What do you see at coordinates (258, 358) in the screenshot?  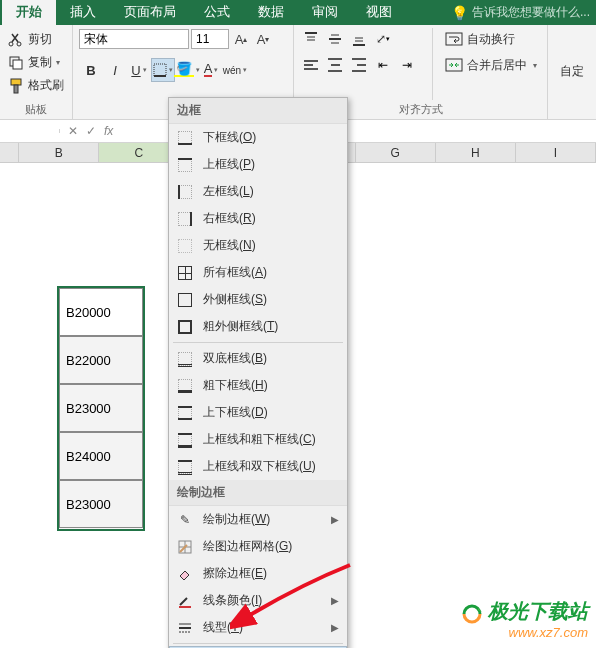 I see `menu-border-item: 双底框线(B)` at bounding box center [258, 358].